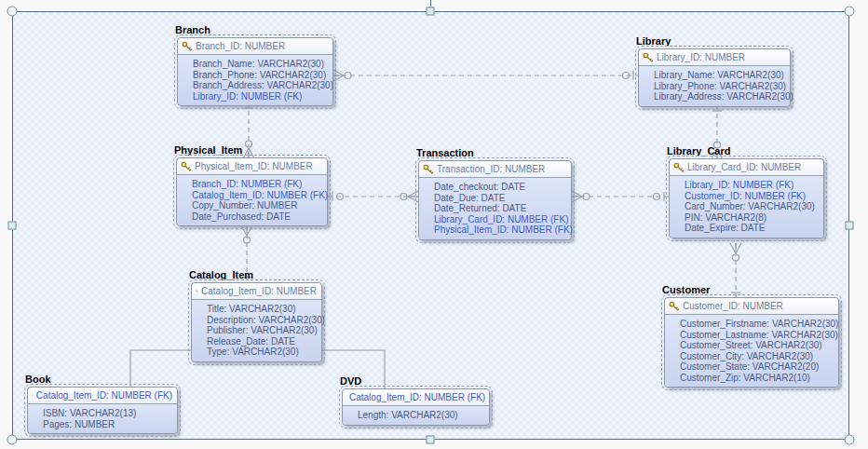  What do you see at coordinates (720, 87) in the screenshot?
I see `attribute-row: Library_Phone: VARCHAR2(30)` at bounding box center [720, 87].